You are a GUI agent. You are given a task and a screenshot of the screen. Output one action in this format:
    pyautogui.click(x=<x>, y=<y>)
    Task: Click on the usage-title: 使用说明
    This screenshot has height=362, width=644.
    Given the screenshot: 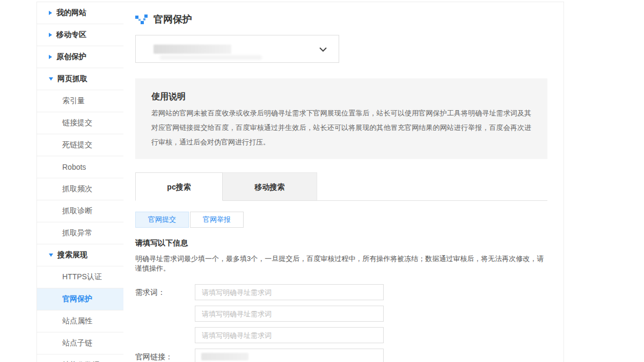 What is the action you would take?
    pyautogui.click(x=341, y=97)
    